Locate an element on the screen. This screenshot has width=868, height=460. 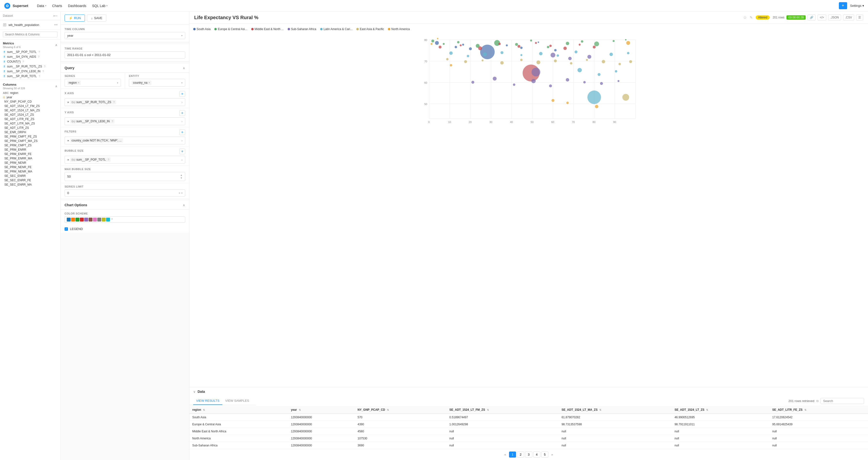
x-axis-remove-icon: × is located at coordinates (68, 102).